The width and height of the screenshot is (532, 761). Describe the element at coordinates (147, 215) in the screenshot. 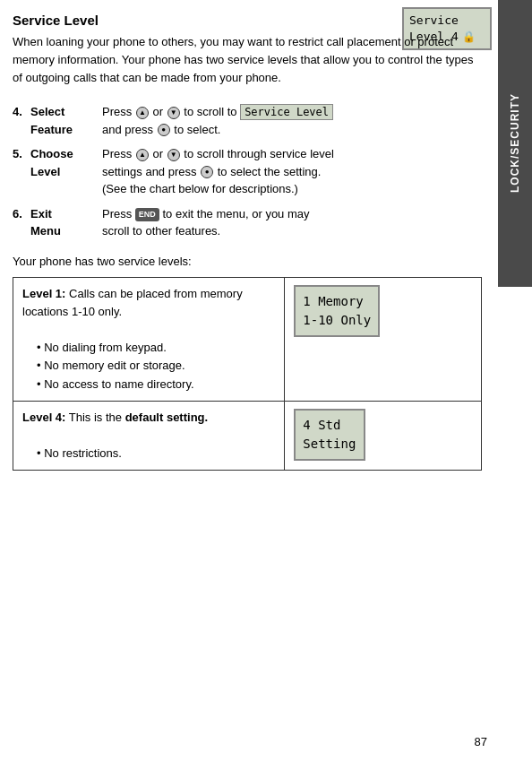

I see `end-button-icon: END` at that location.